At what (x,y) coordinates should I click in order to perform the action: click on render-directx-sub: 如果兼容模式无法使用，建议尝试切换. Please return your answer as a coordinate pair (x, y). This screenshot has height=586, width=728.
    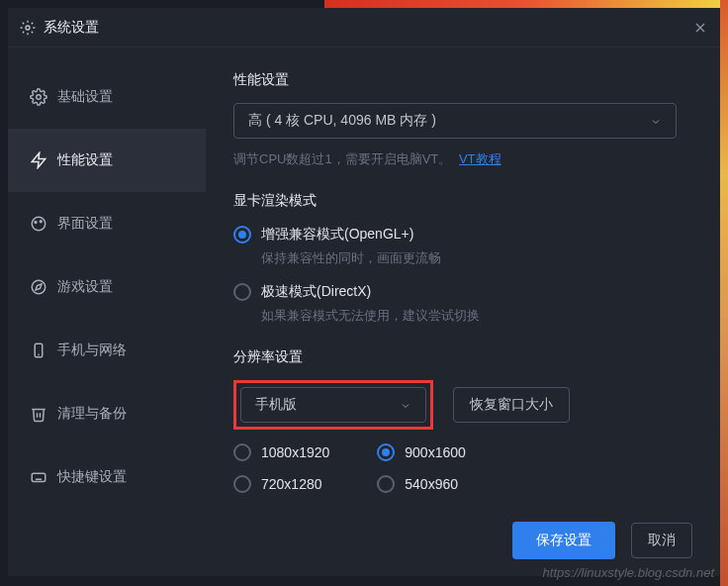
    Looking at the image, I should click on (477, 316).